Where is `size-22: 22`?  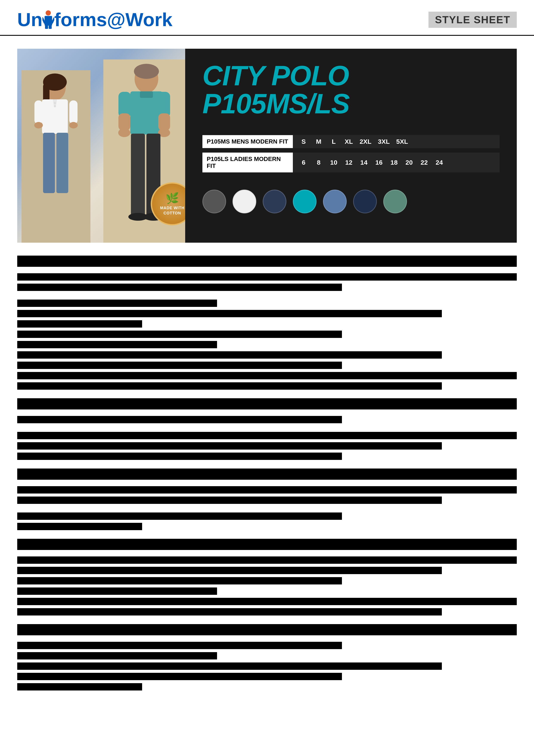 size-22: 22 is located at coordinates (424, 163).